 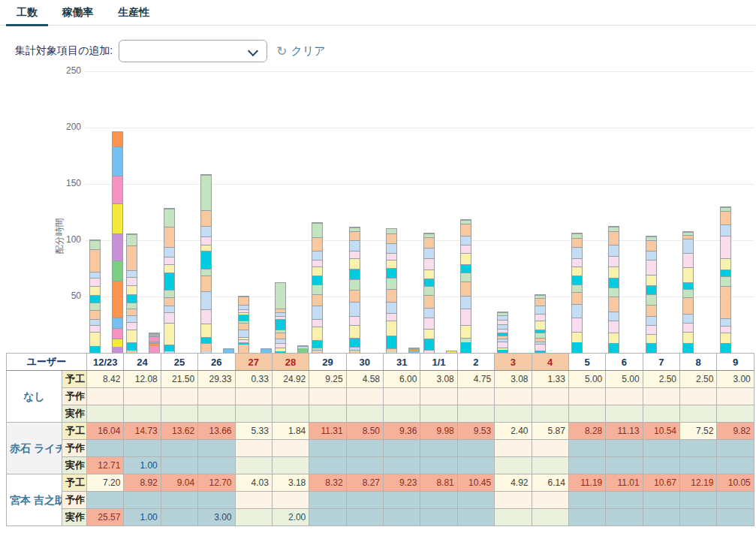 What do you see at coordinates (193, 51) in the screenshot?
I see `aggregation-dropdown` at bounding box center [193, 51].